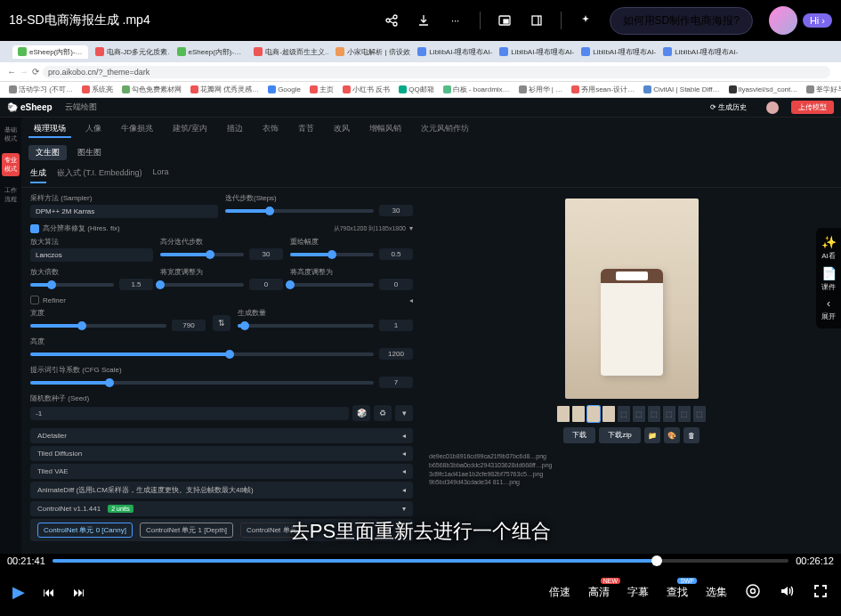  I want to click on ai-sparkle-icon, so click(586, 20).